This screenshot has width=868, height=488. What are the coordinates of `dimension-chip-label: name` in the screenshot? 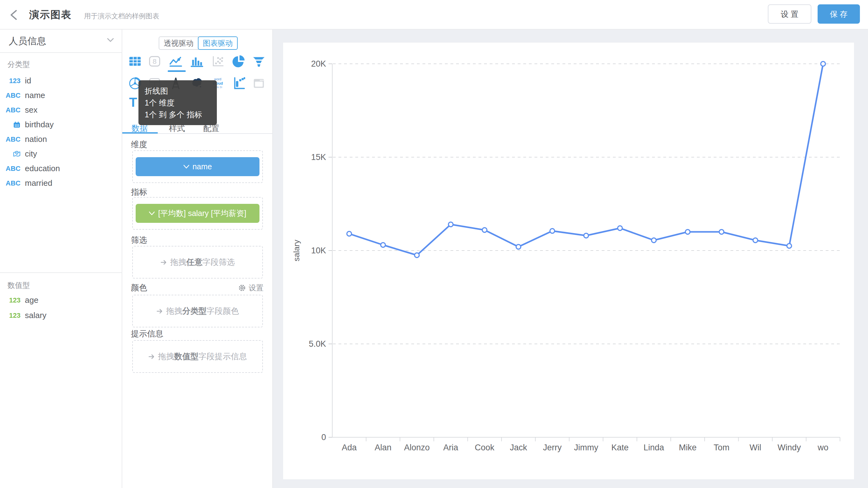 It's located at (203, 166).